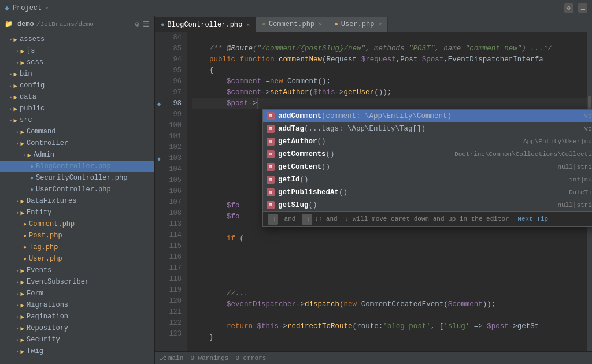 The width and height of the screenshot is (592, 364). I want to click on sidebar-item-user-php: ● User.php, so click(77, 259).